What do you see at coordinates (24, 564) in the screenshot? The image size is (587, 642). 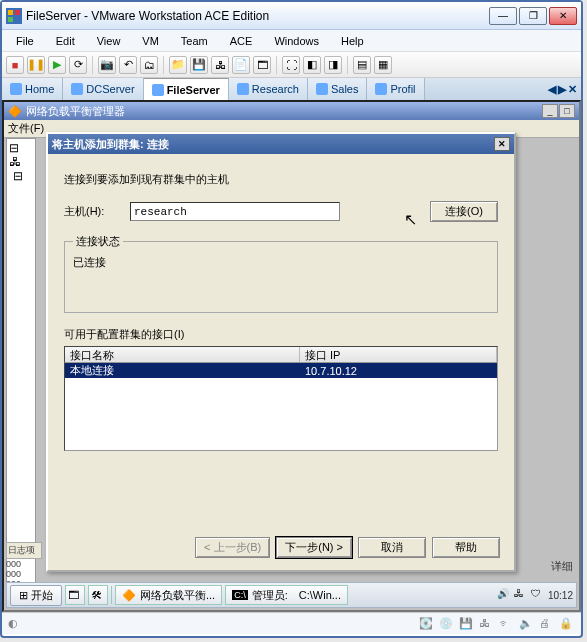 I see `log-row: 000` at bounding box center [24, 564].